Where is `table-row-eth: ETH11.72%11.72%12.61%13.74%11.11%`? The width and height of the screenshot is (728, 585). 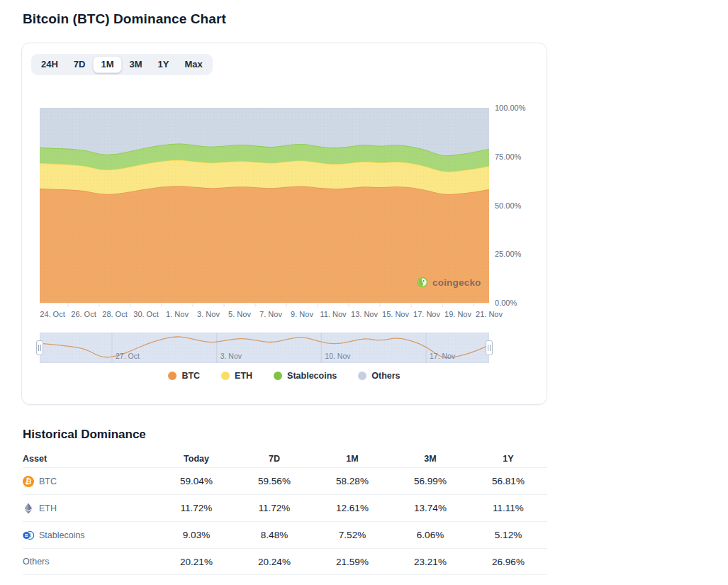
table-row-eth: ETH11.72%11.72%12.61%13.74%11.11% is located at coordinates (285, 508).